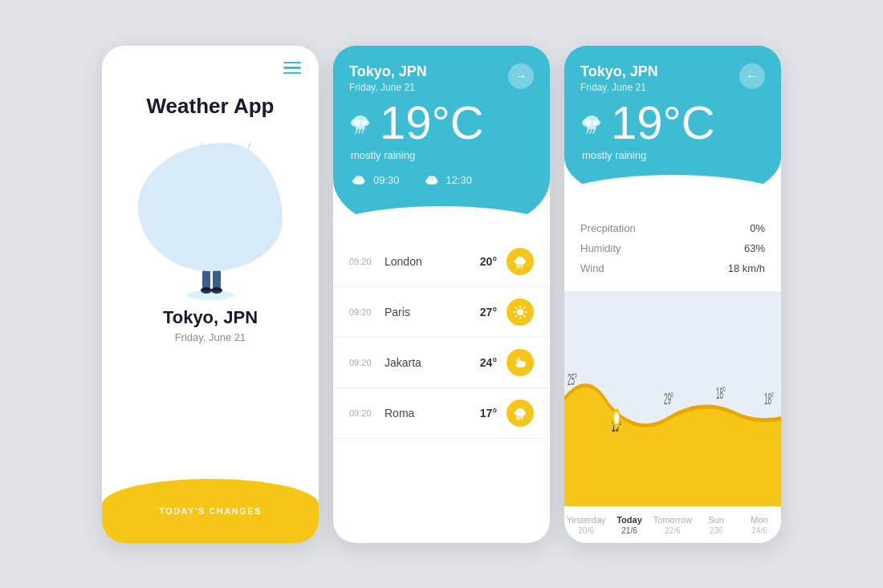 Image resolution: width=883 pixels, height=588 pixels. I want to click on day-date-tomorrow: 22/6, so click(673, 531).